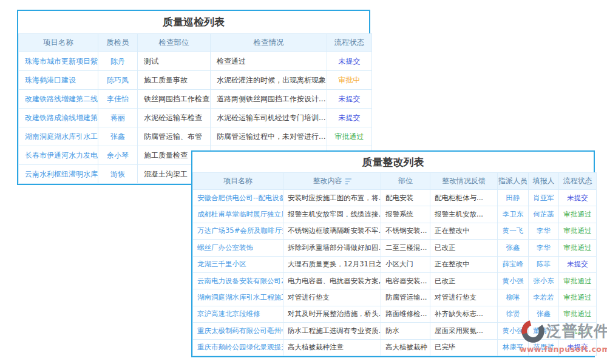 The image size is (607, 364). I want to click on inspector-name-link: 陈巧凤, so click(118, 80).